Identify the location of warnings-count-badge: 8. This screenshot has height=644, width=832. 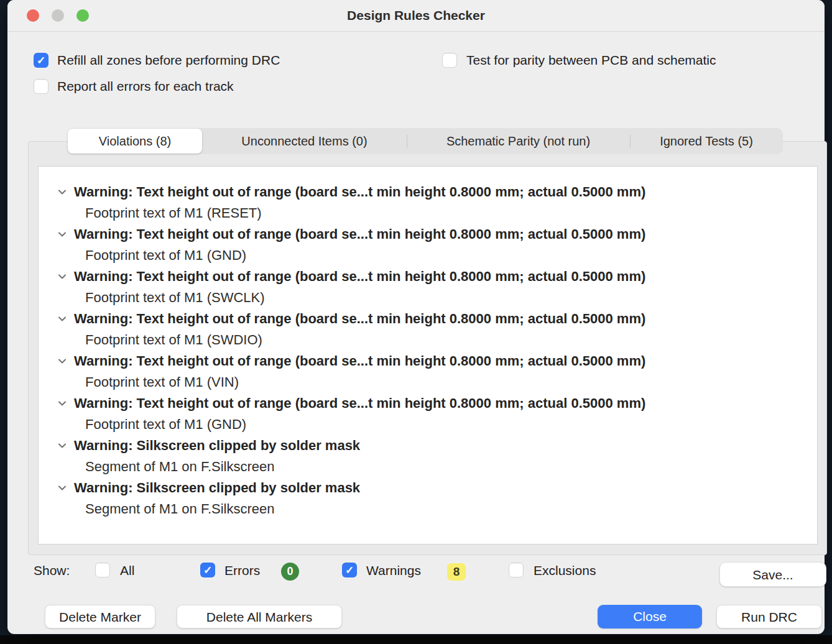
(456, 572).